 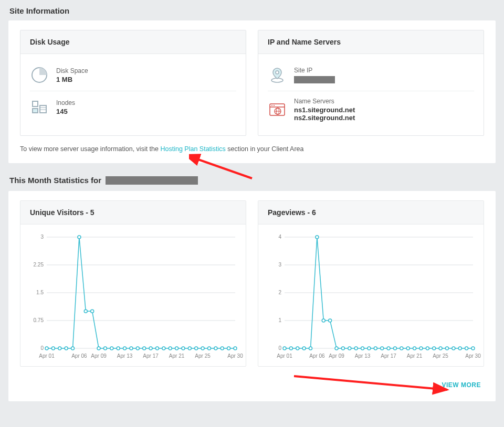 What do you see at coordinates (79, 356) in the screenshot?
I see `svg-text: Apr 06` at bounding box center [79, 356].